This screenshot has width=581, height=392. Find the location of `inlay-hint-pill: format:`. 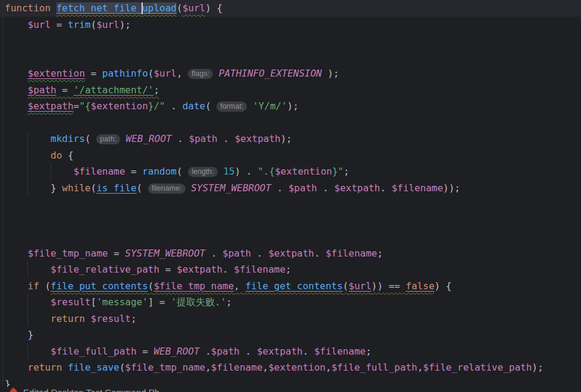

inlay-hint-pill: format: is located at coordinates (232, 107).